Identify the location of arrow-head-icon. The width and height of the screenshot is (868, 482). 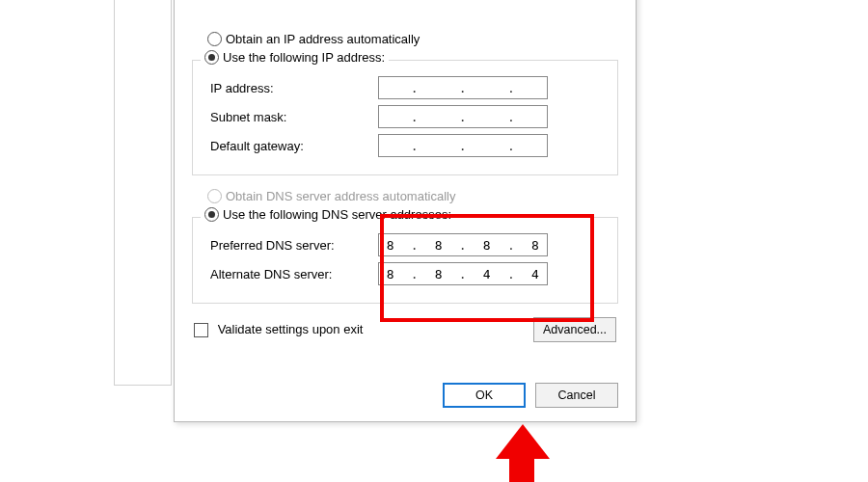
(523, 442).